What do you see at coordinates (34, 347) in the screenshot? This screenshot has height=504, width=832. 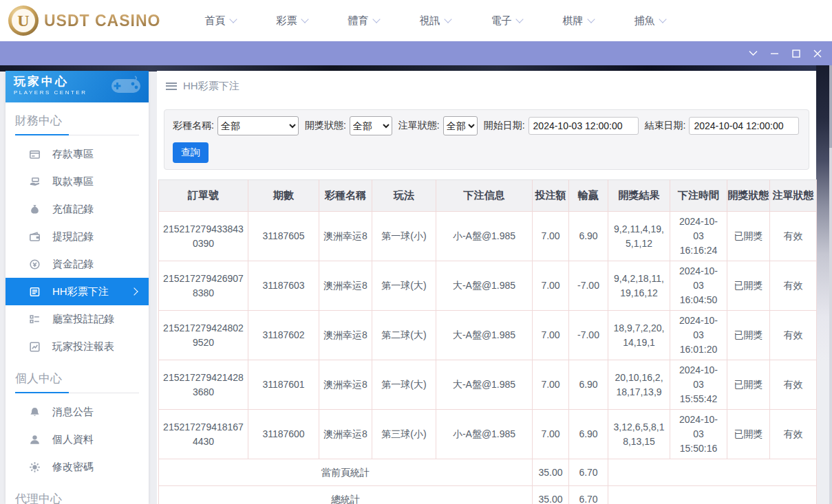 I see `report-icon` at bounding box center [34, 347].